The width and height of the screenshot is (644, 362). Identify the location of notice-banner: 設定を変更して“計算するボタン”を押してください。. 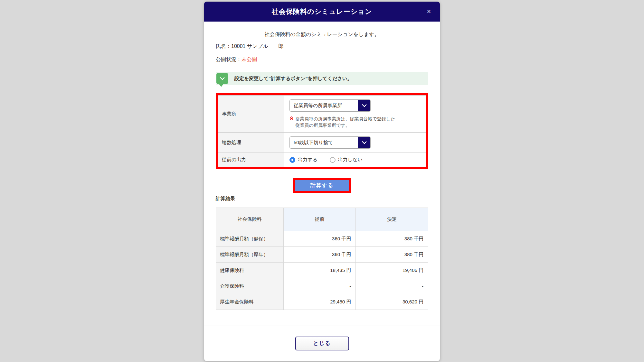
(322, 79).